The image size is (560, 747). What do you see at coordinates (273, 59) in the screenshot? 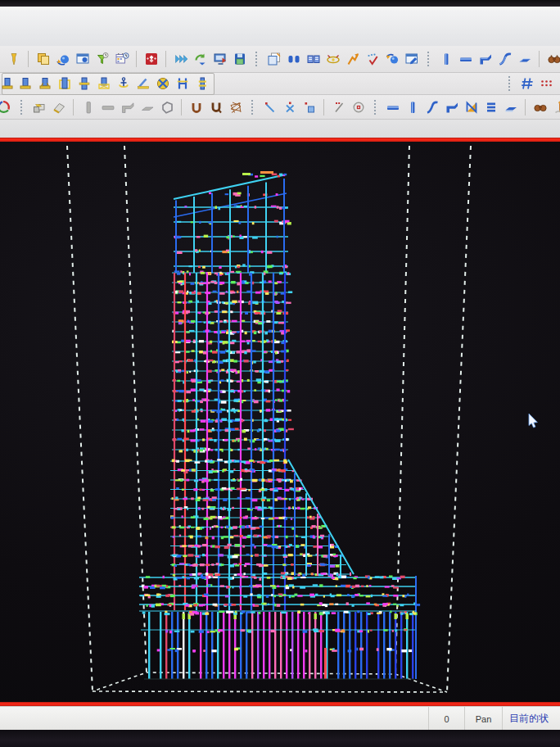
I see `new-window-icon` at bounding box center [273, 59].